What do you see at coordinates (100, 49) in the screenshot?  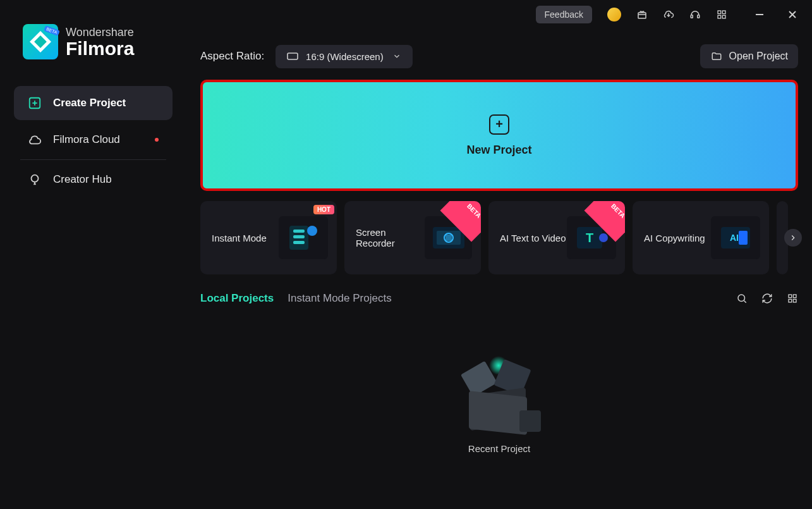 I see `brand-main: Filmora` at bounding box center [100, 49].